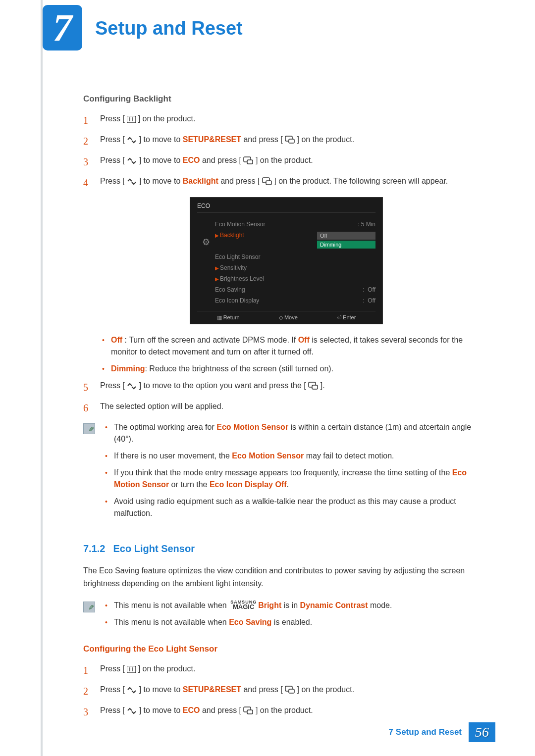  Describe the element at coordinates (223, 385) in the screenshot. I see `step-text: ] to move to the option you want and pre…` at that location.